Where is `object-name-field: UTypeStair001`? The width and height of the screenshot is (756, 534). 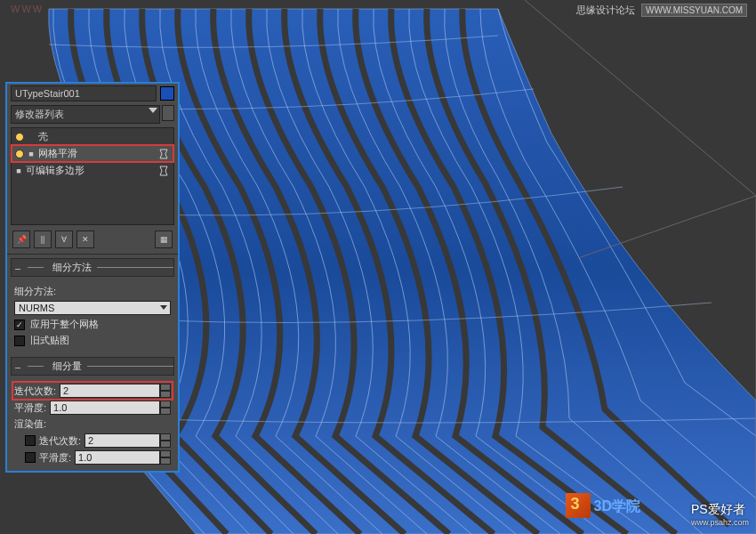
object-name-field: UTypeStair001 is located at coordinates (84, 93).